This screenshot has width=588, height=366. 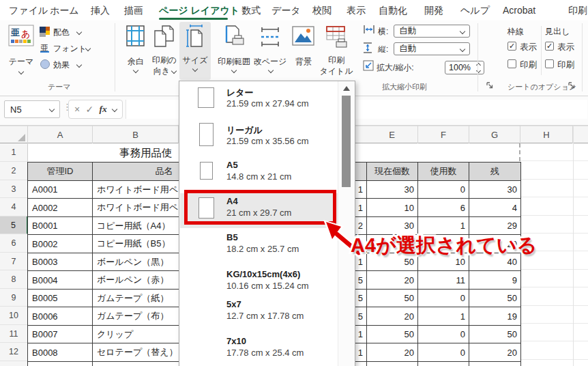 What do you see at coordinates (14, 334) in the screenshot?
I see `row-header: 11` at bounding box center [14, 334].